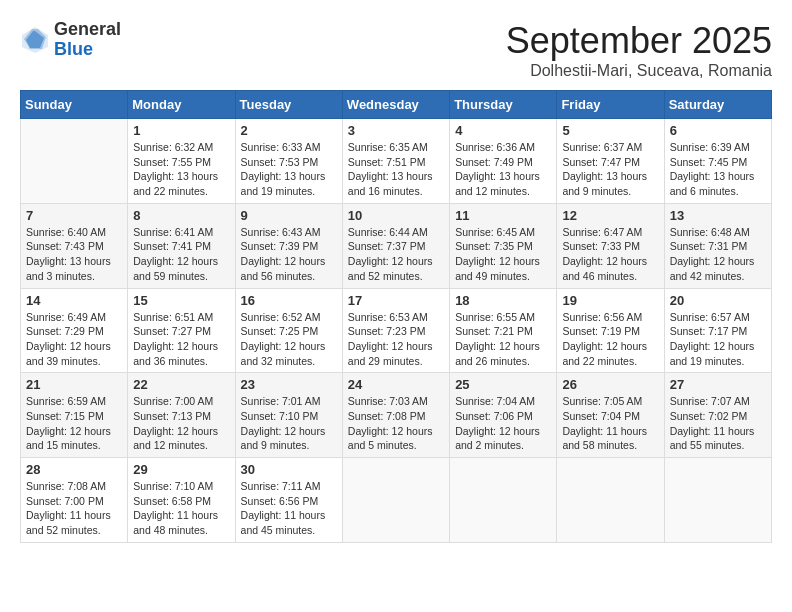 The height and width of the screenshot is (612, 792). I want to click on calendar-cell: 14Sunrise: 6:49 AM Sunset: 7:29 PM Dayli…, so click(74, 330).